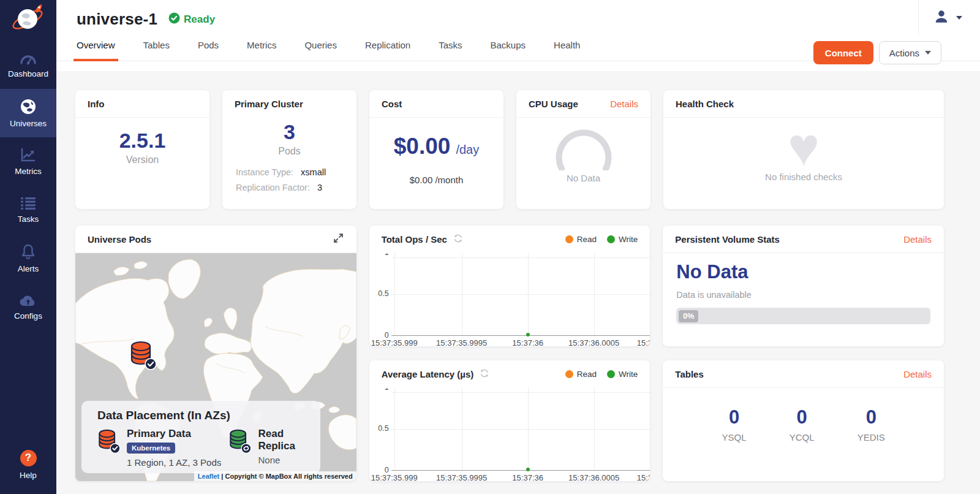 This screenshot has width=980, height=494. What do you see at coordinates (28, 124) in the screenshot?
I see `sidebar-item-label: Universes` at bounding box center [28, 124].